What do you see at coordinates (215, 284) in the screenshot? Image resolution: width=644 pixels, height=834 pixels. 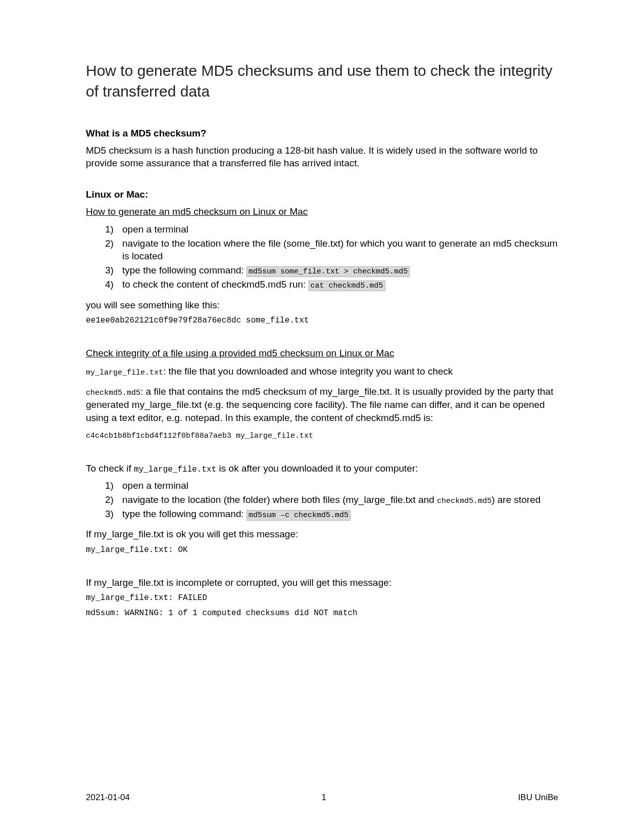 I see `list-text: to check the content of checkmd5.md5 run…` at bounding box center [215, 284].